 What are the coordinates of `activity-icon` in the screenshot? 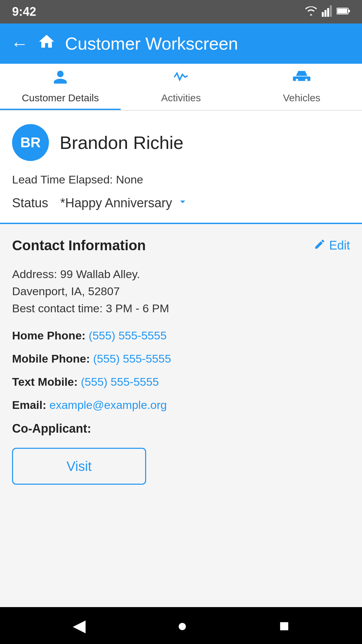 It's located at (181, 79).